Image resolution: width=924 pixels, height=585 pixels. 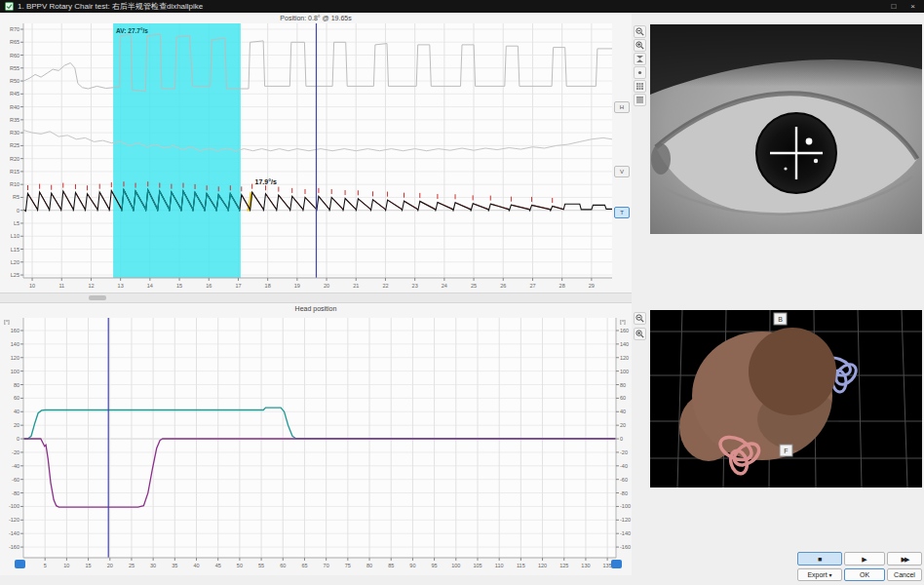 What do you see at coordinates (19, 564) in the screenshot?
I see `timeline-scroll-thumb-left` at bounding box center [19, 564].